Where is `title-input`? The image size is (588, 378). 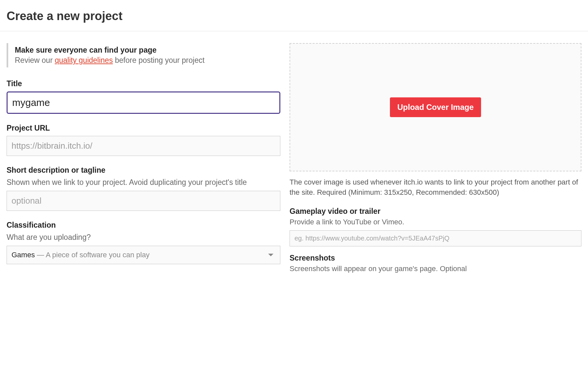
title-input is located at coordinates (143, 103).